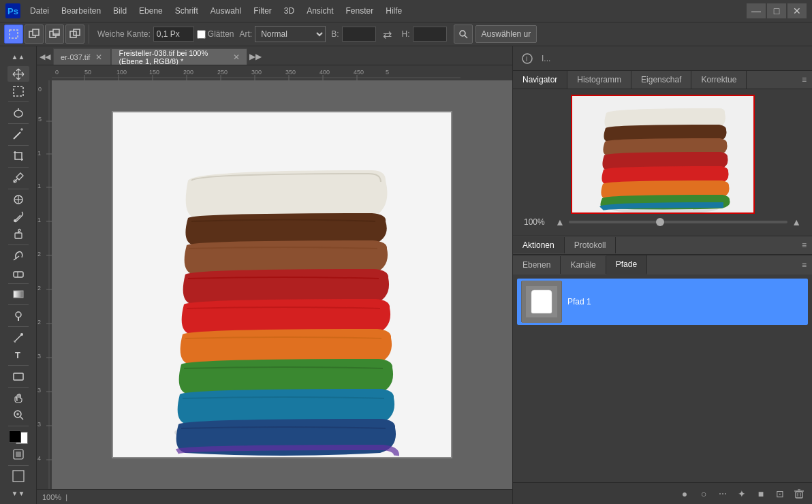  I want to click on toolbar-scroll-down: ▼▼, so click(18, 493).